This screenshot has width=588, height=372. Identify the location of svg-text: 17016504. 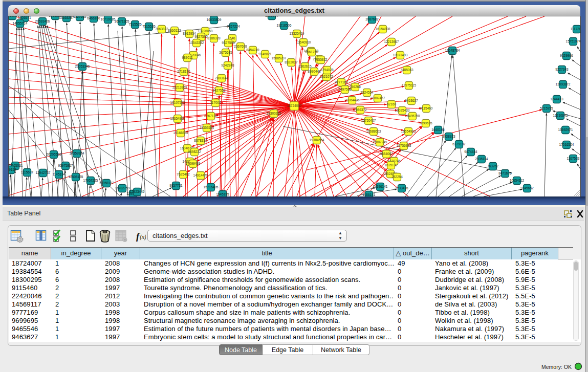
(567, 144).